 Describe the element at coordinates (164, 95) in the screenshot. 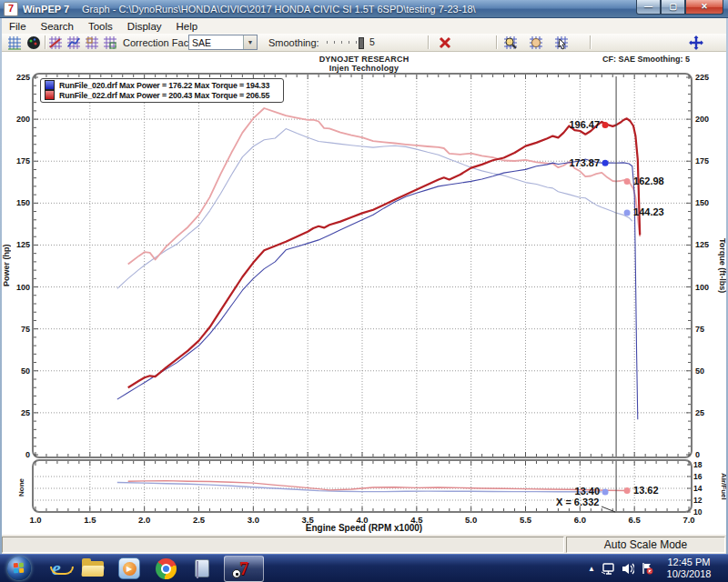

I see `legend-label-run022: RunFile_022.drf Max Power = 200.43 Max T…` at that location.